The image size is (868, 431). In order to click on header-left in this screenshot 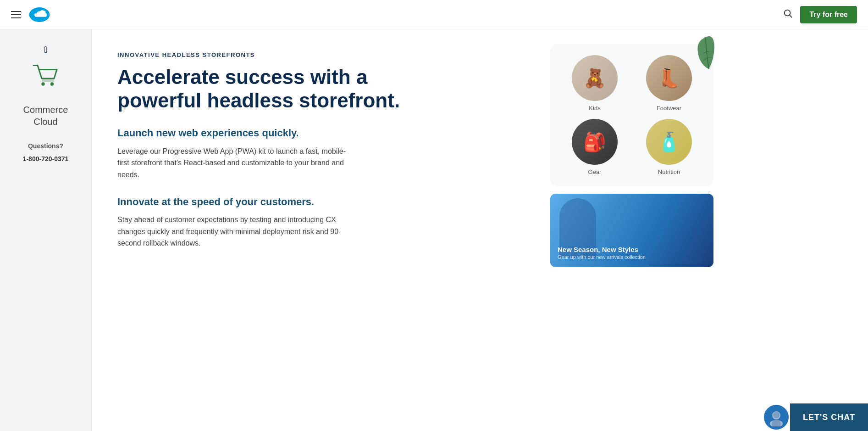, I will do `click(31, 15)`.